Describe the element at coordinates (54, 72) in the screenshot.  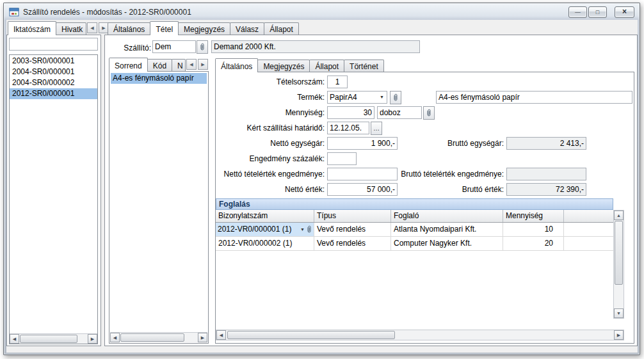
I see `list-item: 2004-SR0/000001` at that location.